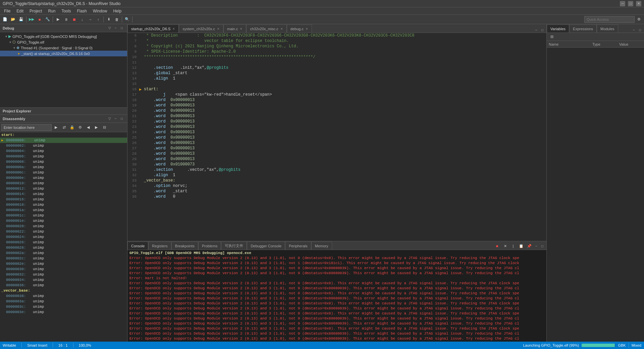  I want to click on console-minimize-button: −, so click(536, 246).